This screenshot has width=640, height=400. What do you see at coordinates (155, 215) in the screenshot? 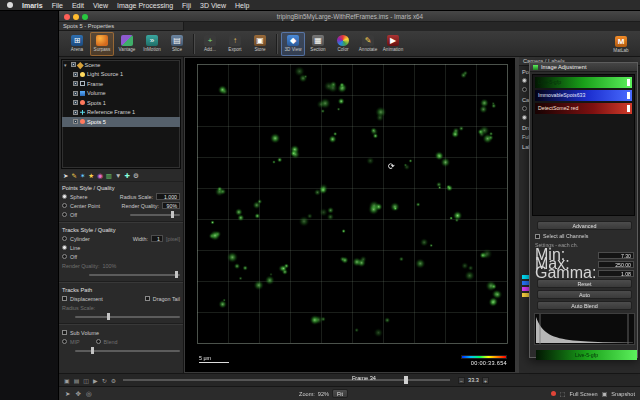
I see `render-quality-slider` at bounding box center [155, 215].